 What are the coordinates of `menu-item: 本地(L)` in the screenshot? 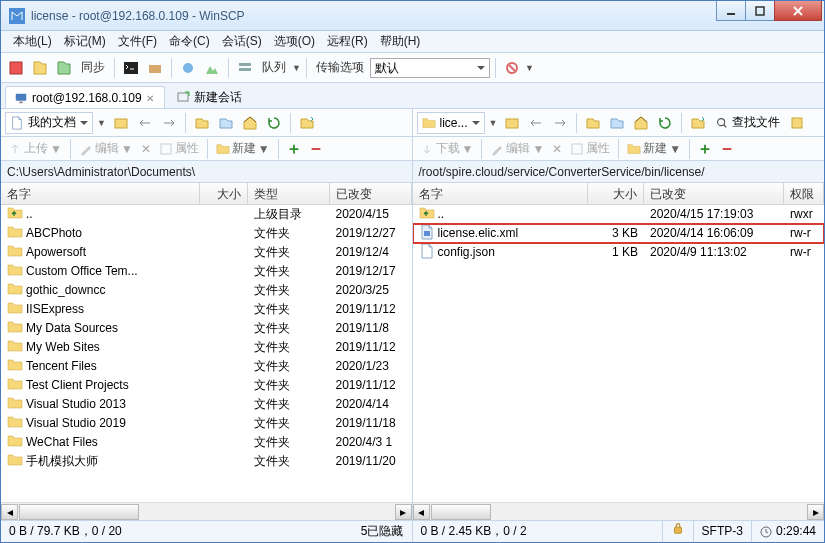 It's located at (32, 42).